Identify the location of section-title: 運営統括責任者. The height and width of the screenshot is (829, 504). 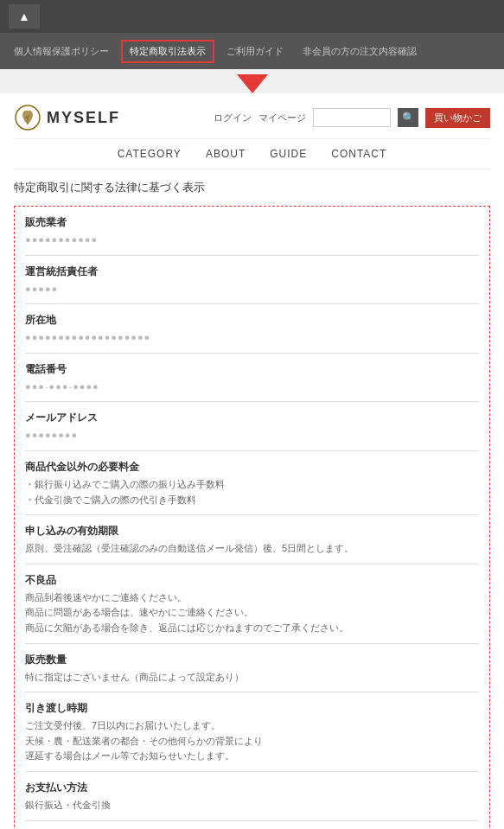
(252, 271).